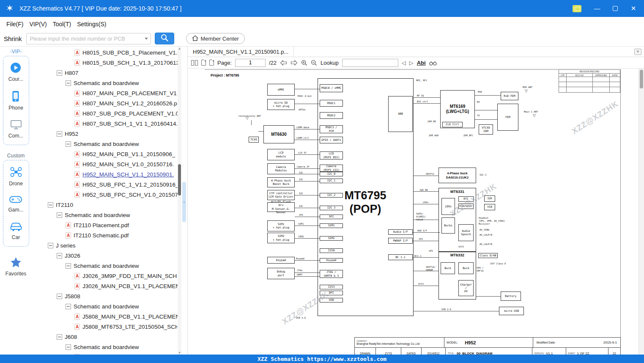 Image resolution: width=644 pixels, height=363 pixels. What do you see at coordinates (211, 63) in the screenshot?
I see `copy-page-icon` at bounding box center [211, 63].